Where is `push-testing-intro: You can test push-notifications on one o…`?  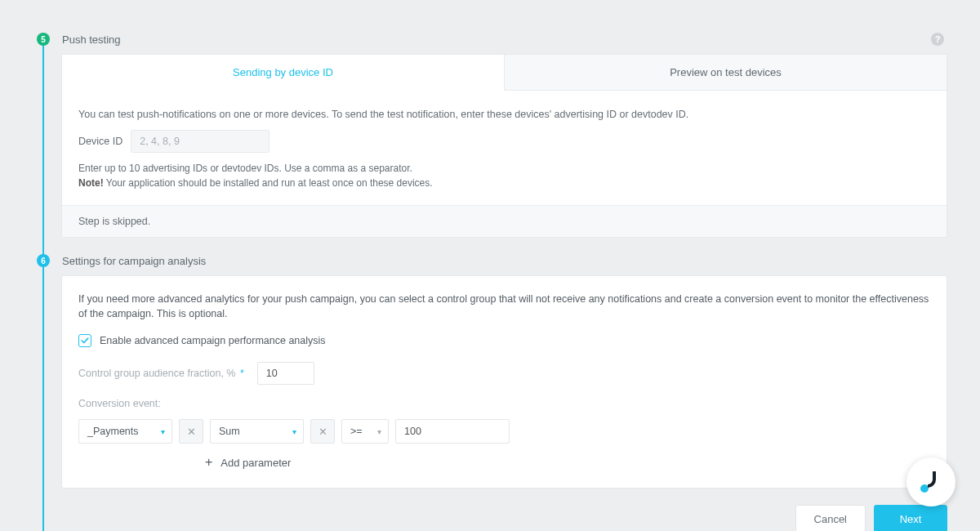 push-testing-intro: You can test push-notifications on one o… is located at coordinates (505, 114).